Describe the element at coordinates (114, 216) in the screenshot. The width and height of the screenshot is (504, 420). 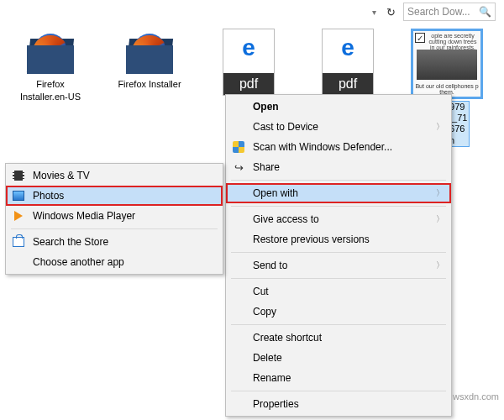
I see `submenu-windows-media-player: Windows Media Player` at that location.